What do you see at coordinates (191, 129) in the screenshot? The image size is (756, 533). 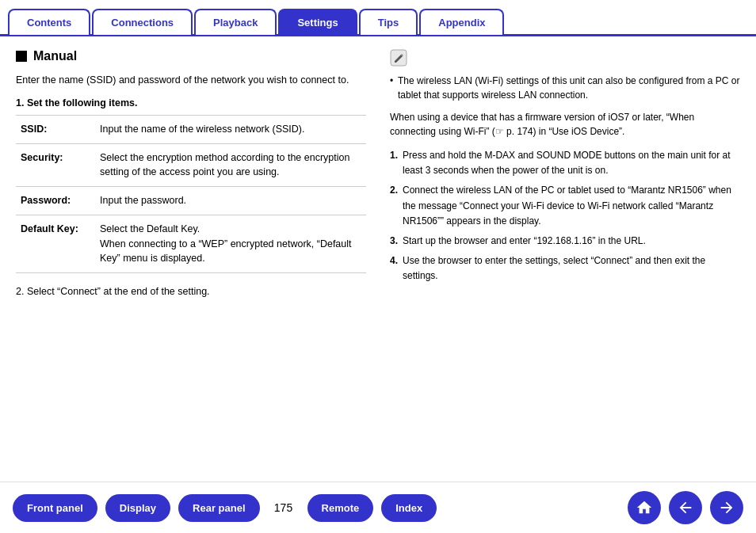 I see `table-row: SSID:Input the name of the wireless netw…` at bounding box center [191, 129].